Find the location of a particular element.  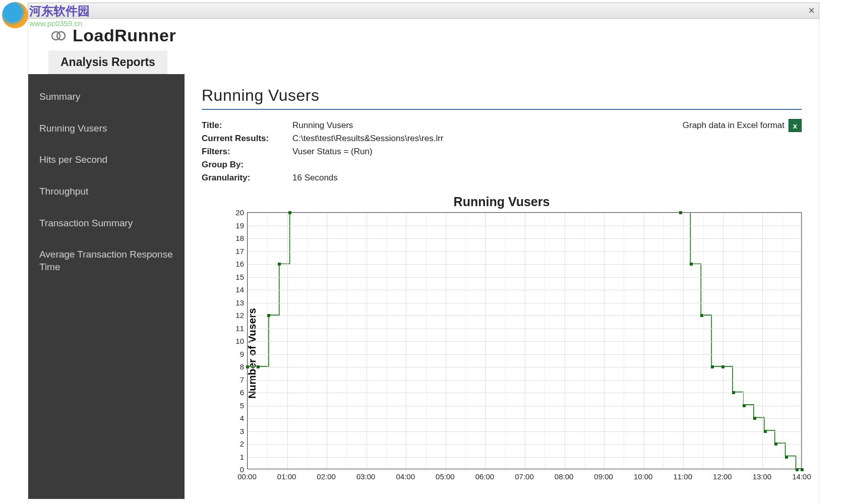

y-tick: 7 is located at coordinates (242, 379).